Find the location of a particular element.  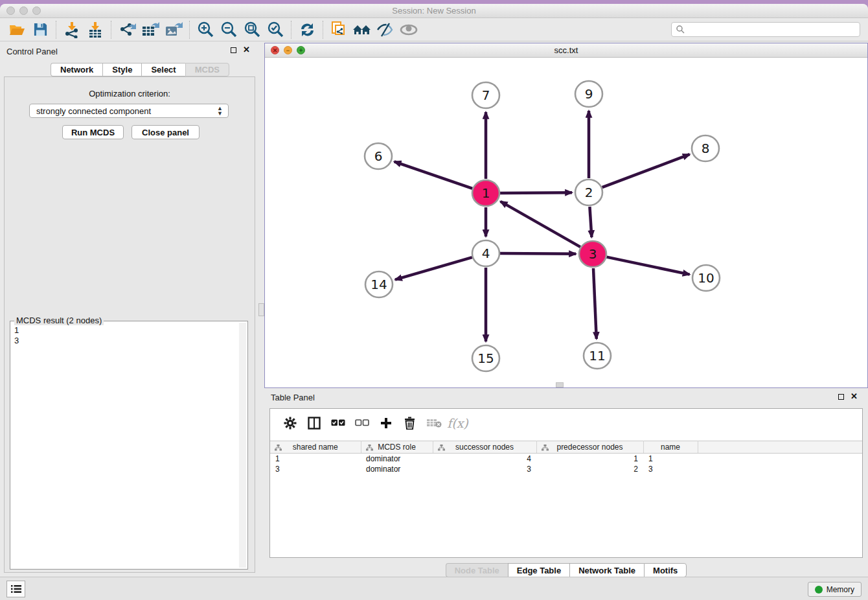

close-panel-button: Close panel is located at coordinates (166, 132).